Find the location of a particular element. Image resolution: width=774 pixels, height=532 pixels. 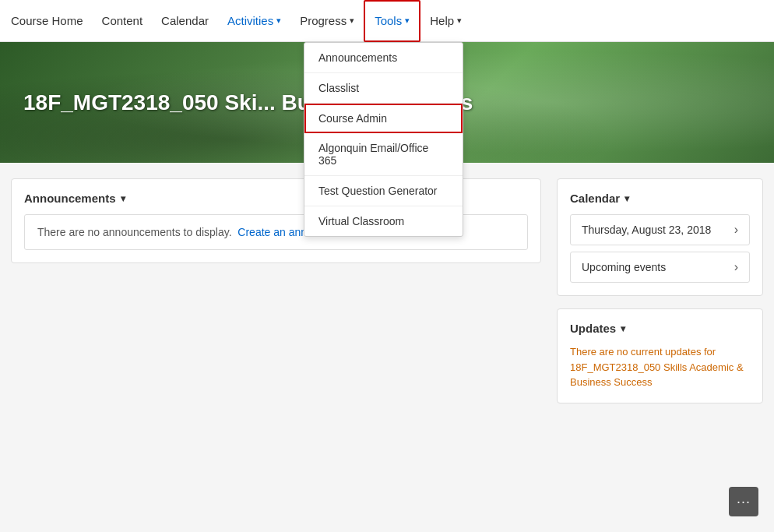

calendar-header: Calendar ▾ is located at coordinates (660, 198).